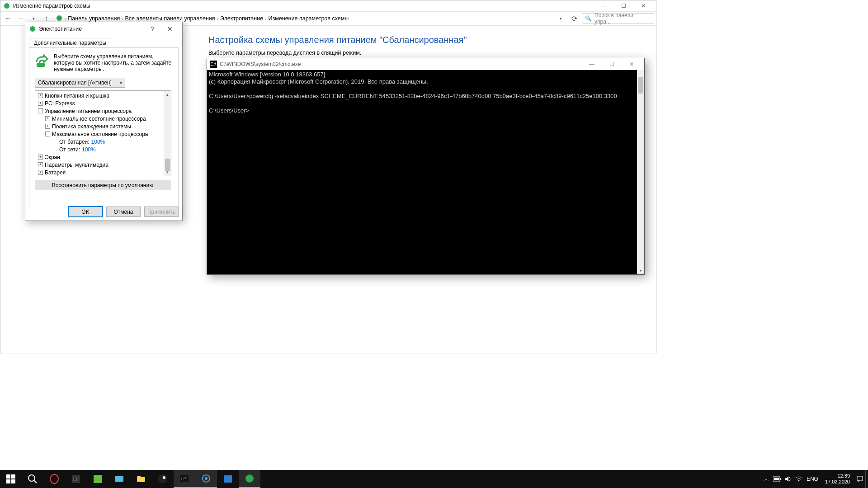  Describe the element at coordinates (141, 479) in the screenshot. I see `taskbar-app-explorer` at that location.